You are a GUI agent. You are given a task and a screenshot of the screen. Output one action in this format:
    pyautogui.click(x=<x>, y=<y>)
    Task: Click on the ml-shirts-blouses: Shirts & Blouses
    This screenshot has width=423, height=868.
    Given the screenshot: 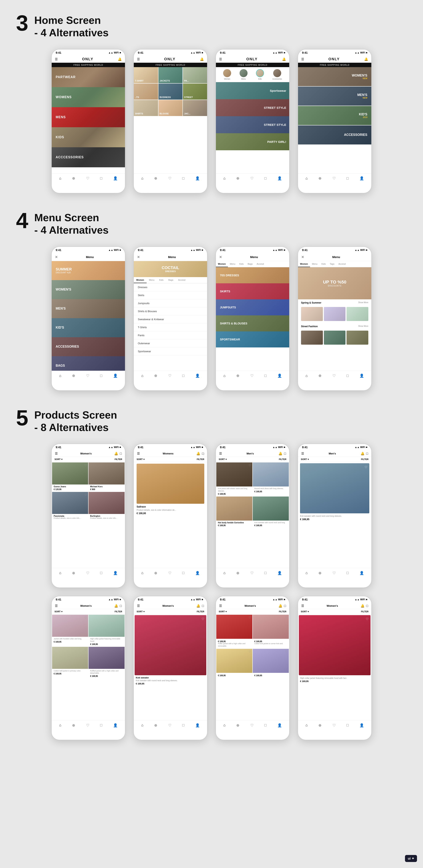 What is the action you would take?
    pyautogui.click(x=170, y=311)
    